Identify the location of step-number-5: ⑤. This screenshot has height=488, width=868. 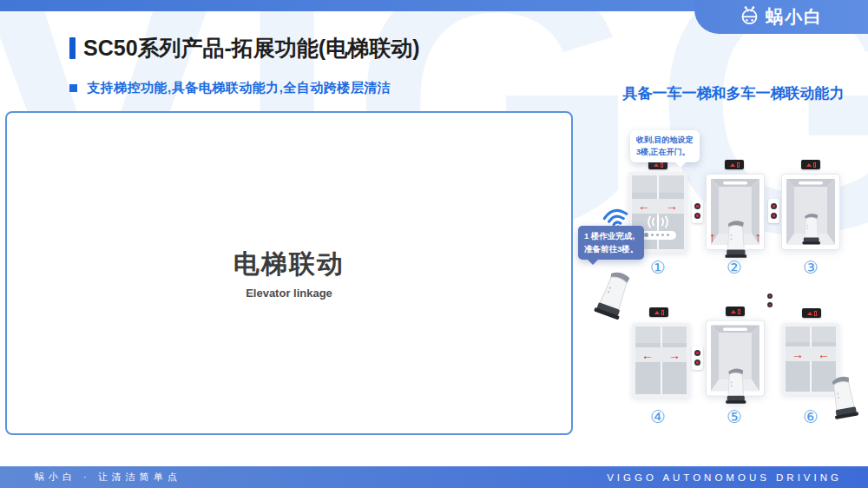
(734, 417).